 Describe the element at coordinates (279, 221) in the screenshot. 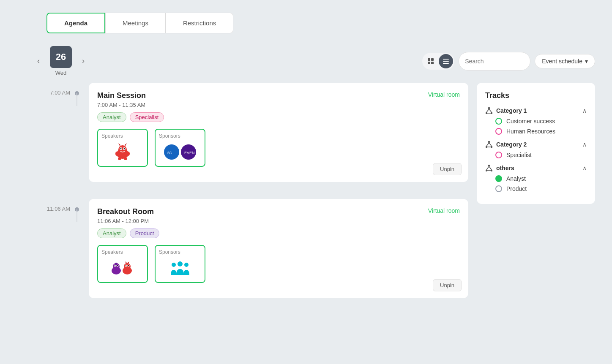

I see `session-time-breakout: 11:06 AM - 12:00 PM` at that location.